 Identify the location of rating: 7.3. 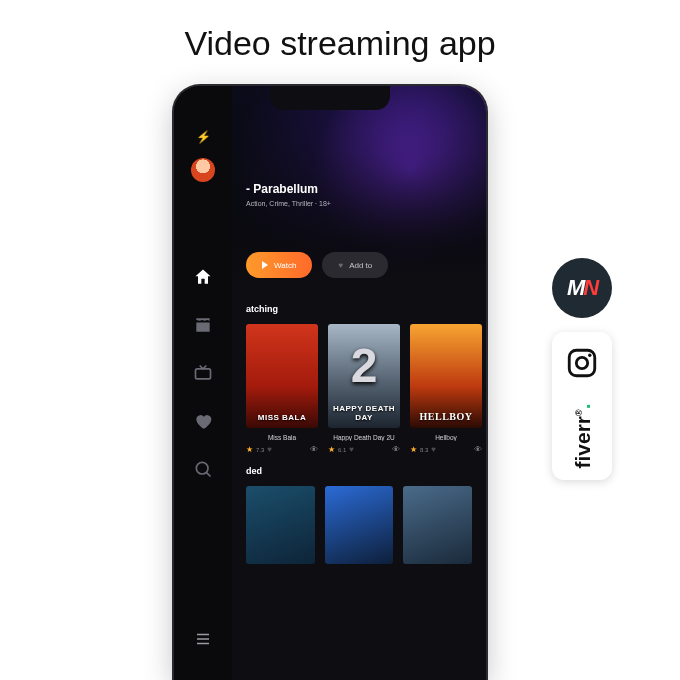
(260, 450).